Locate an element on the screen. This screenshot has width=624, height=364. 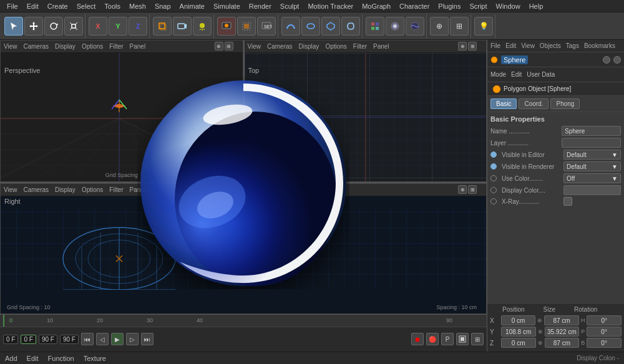
grid-snap-btn: ⊞ is located at coordinates (459, 26).